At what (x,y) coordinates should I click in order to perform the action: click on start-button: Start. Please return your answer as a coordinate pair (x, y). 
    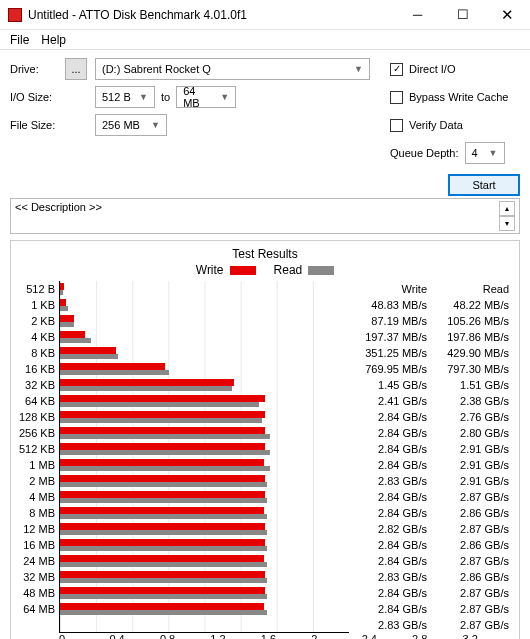
    Looking at the image, I should click on (484, 185).